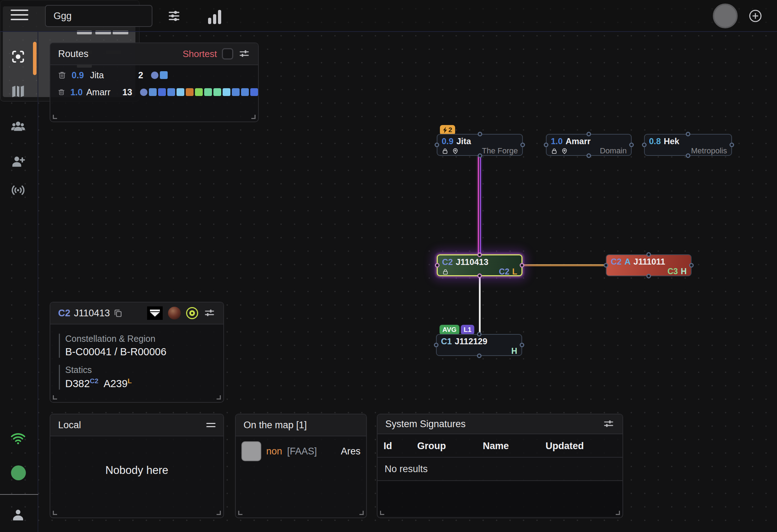  What do you see at coordinates (18, 190) in the screenshot?
I see `broadcast-icon` at bounding box center [18, 190].